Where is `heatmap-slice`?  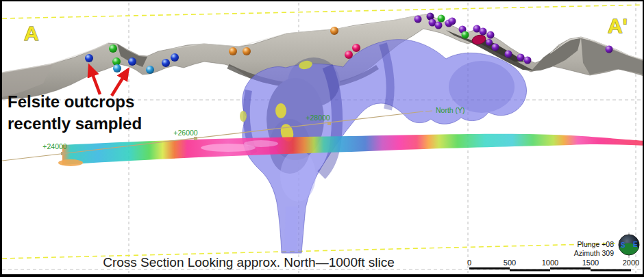 heatmap-slice is located at coordinates (351, 150).